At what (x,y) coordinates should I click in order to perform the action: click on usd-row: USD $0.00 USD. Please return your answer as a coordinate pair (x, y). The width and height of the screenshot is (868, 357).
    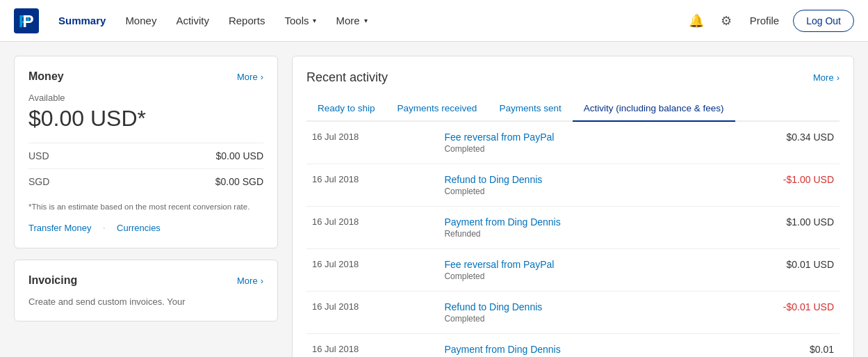
    Looking at the image, I should click on (146, 156).